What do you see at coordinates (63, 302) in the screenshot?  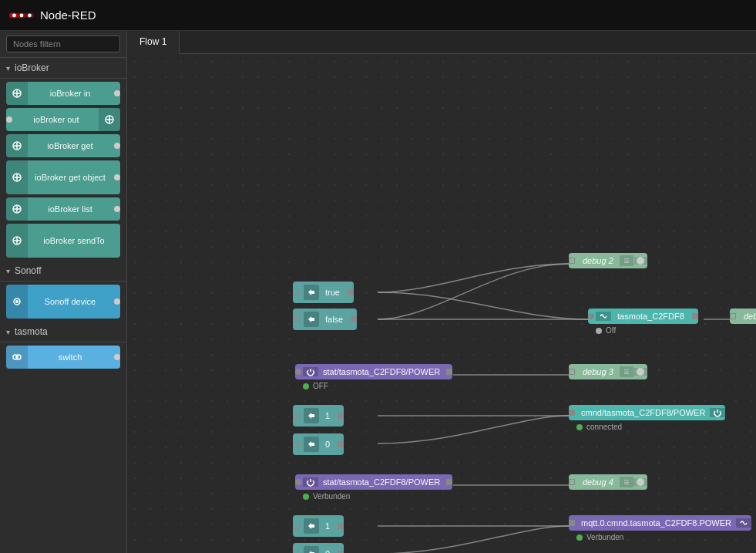 I see `node-Sonoff-device: Sonoff device` at bounding box center [63, 302].